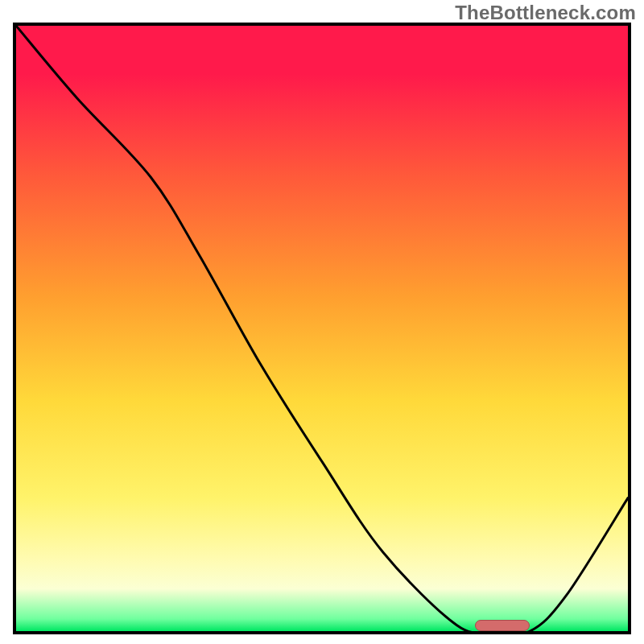  What do you see at coordinates (546, 13) in the screenshot?
I see `watermark-text: TheBottleneck.com` at bounding box center [546, 13].